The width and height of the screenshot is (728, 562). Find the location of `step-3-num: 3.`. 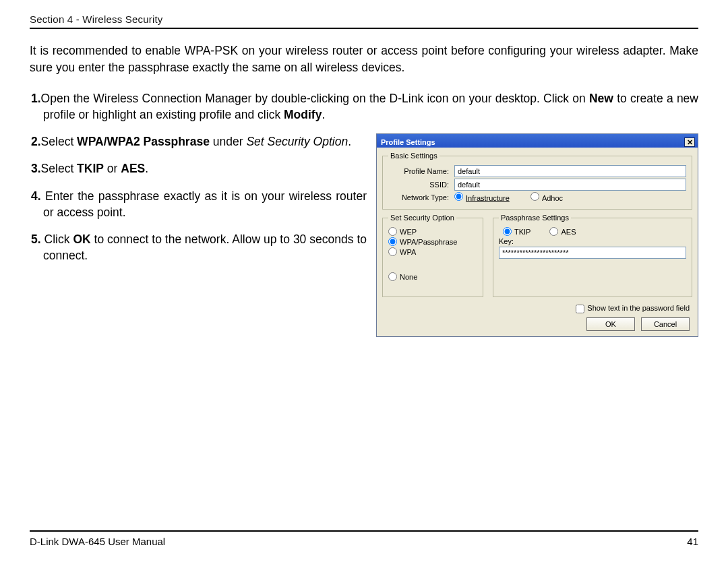

step-3-num: 3. is located at coordinates (36, 168).